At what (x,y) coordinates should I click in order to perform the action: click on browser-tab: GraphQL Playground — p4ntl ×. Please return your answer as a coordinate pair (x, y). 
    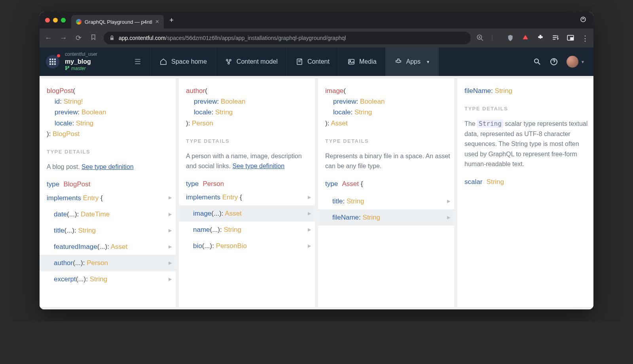
    Looking at the image, I should click on (118, 22).